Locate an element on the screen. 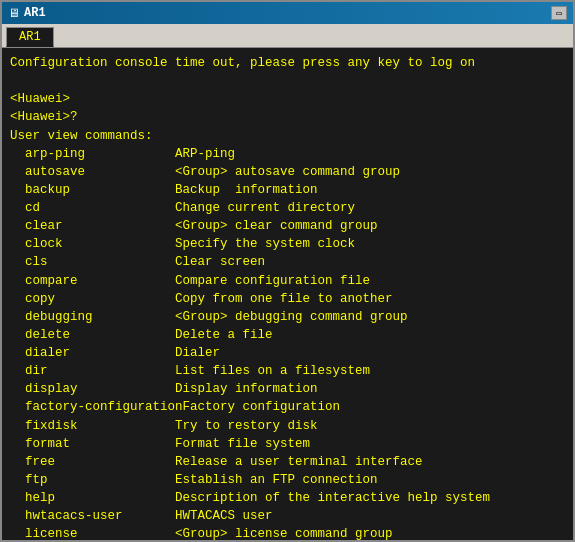  terminal-line: clear <Group> clear command group is located at coordinates (288, 226).